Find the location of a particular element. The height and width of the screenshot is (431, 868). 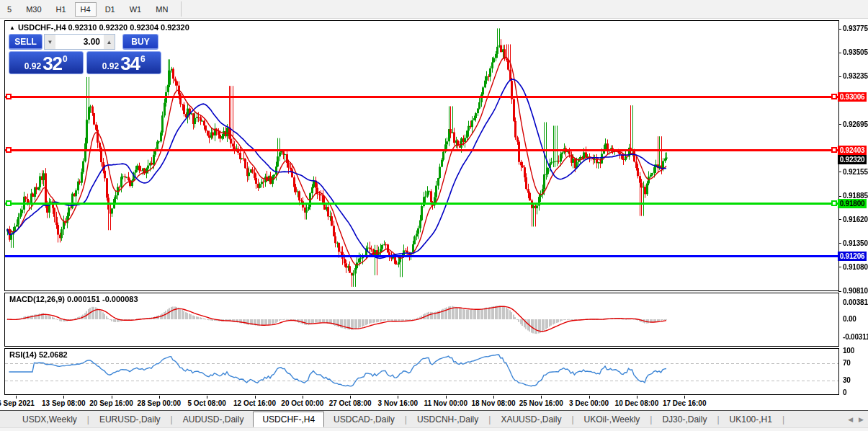

bid-price-small: 0.92 is located at coordinates (33, 66).